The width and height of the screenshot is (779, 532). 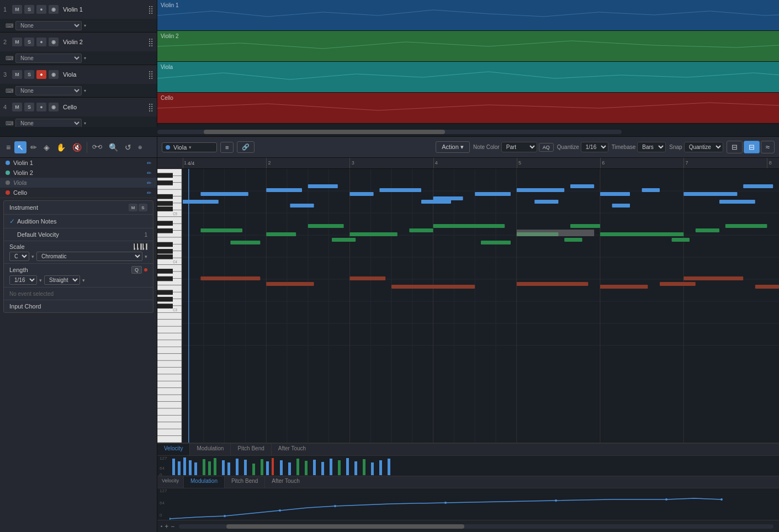 What do you see at coordinates (23, 280) in the screenshot?
I see `length-value-select: 1/161/81/4` at bounding box center [23, 280].